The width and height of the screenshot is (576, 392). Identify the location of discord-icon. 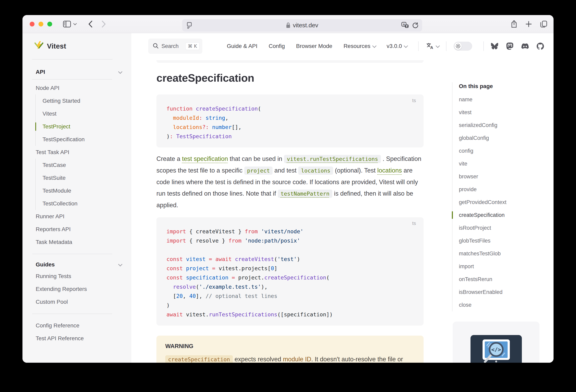
(525, 46).